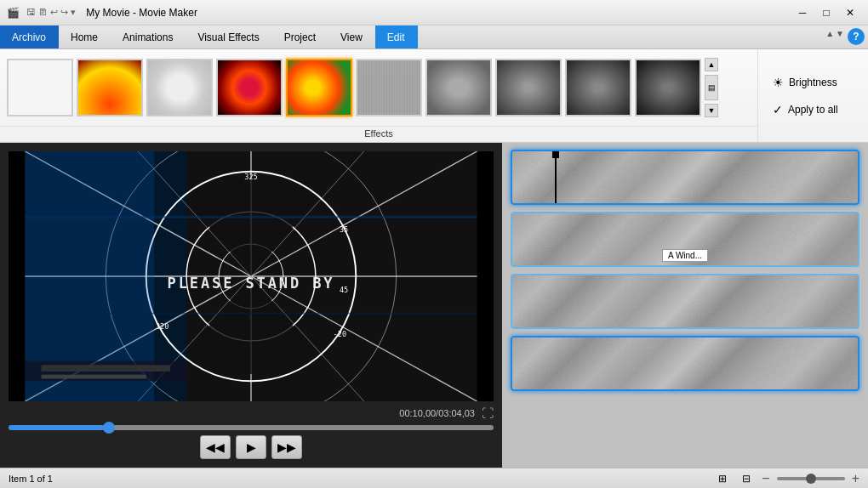  Describe the element at coordinates (141, 13) in the screenshot. I see `window-title: My Movie - Movie Maker` at that location.